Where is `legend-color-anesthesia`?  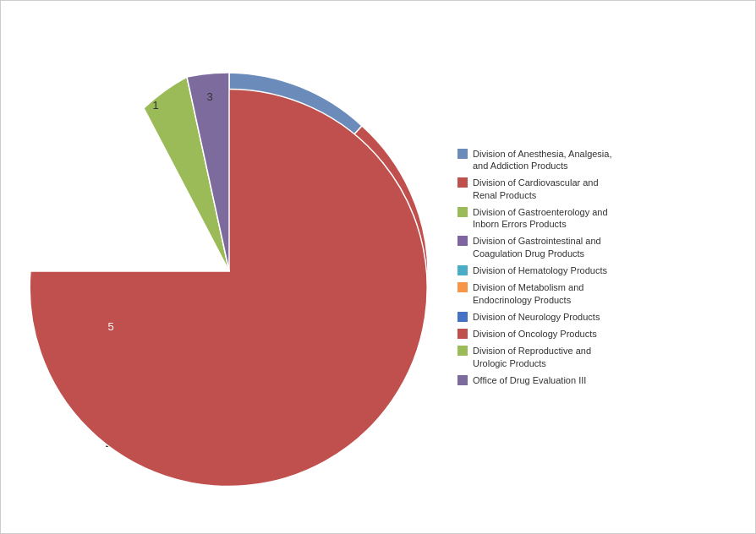 legend-color-anesthesia is located at coordinates (463, 154).